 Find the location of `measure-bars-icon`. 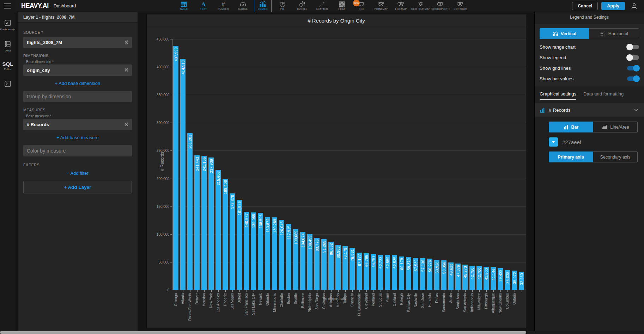

measure-bars-icon is located at coordinates (542, 110).